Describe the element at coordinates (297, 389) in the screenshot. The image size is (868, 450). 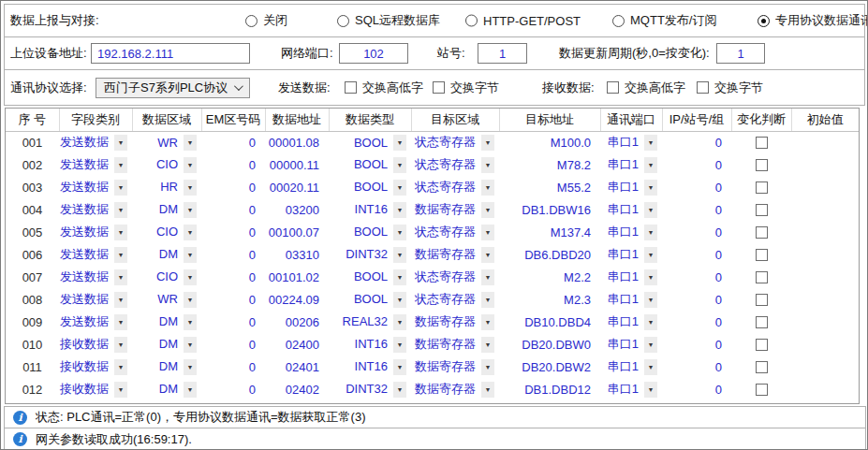
I see `cell-data-address: 02402` at that location.